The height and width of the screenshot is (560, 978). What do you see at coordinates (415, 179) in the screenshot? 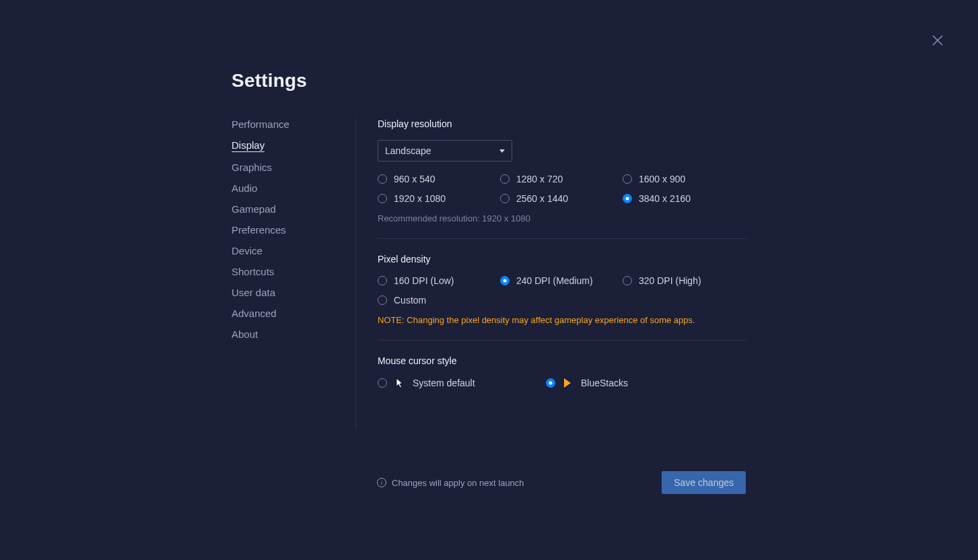
I see `resolution-option-label: 960 x 540` at bounding box center [415, 179].